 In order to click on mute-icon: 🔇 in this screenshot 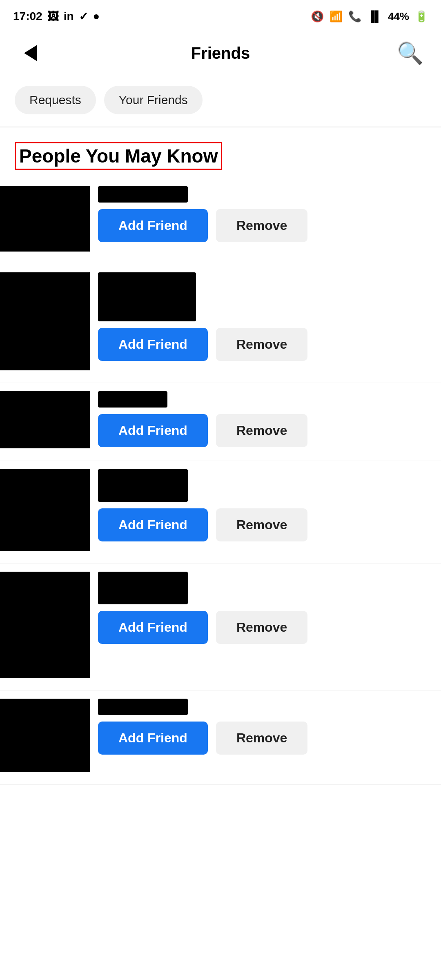, I will do `click(317, 16)`.